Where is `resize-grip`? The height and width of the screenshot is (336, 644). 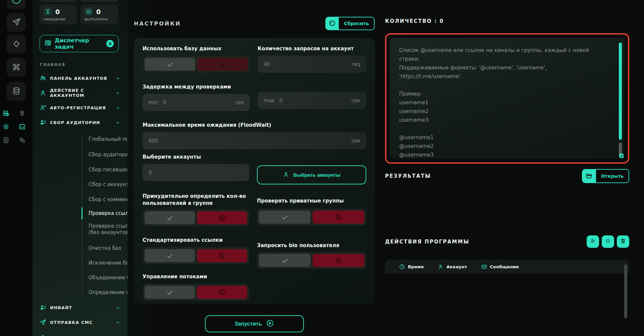
resize-grip is located at coordinates (621, 156).